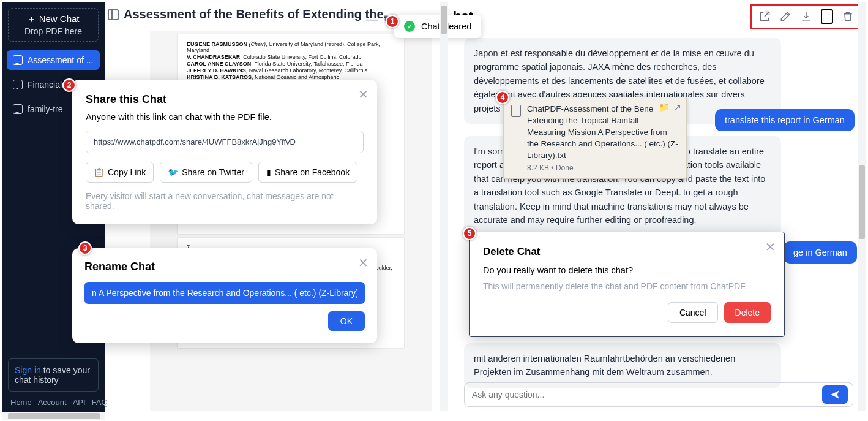  Describe the element at coordinates (47, 85) in the screenshot. I see `sidebar-item-label: Financials` at that location.